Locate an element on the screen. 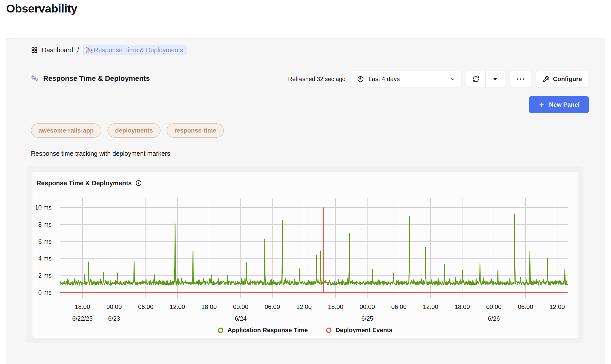  new-panel-label: New Panel is located at coordinates (564, 105).